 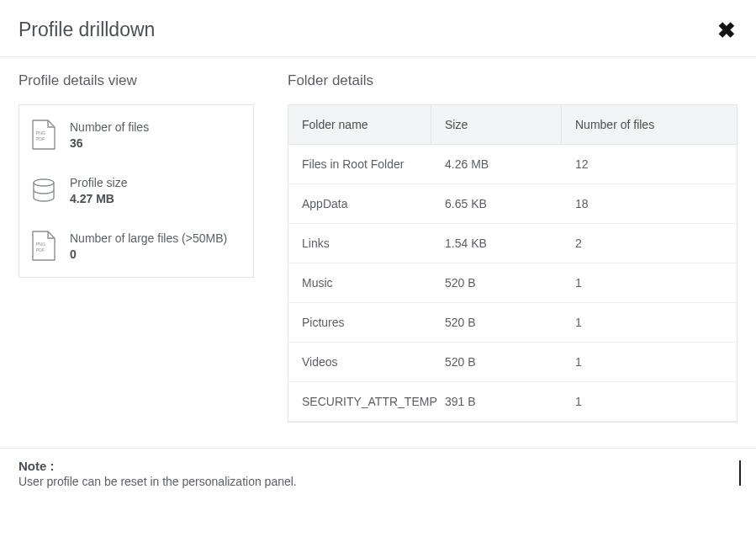 I want to click on cell-folder-name: AppData, so click(x=360, y=204).